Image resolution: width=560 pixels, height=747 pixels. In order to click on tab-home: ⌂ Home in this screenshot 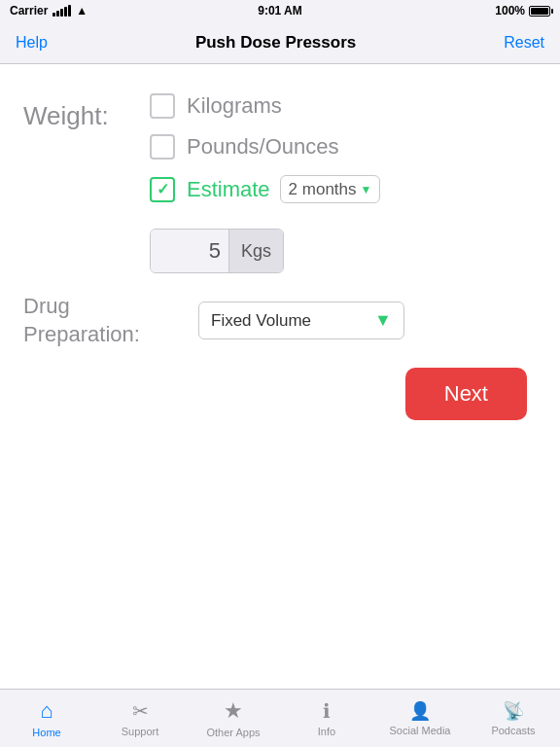, I will do `click(47, 718)`.